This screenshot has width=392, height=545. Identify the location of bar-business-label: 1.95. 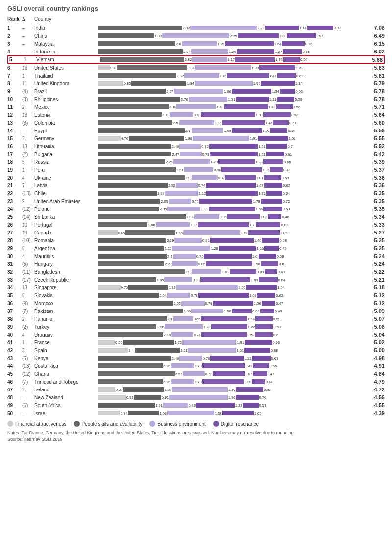
(257, 83).